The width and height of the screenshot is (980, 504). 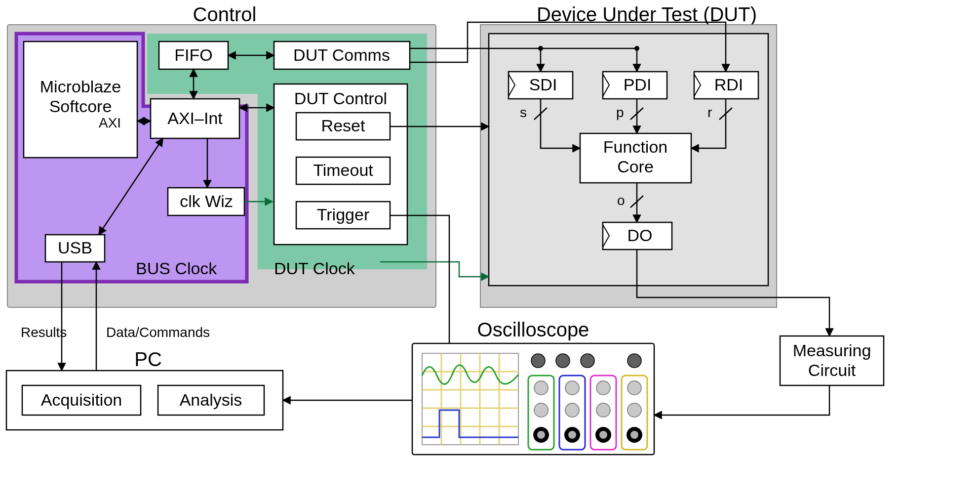 I want to click on dut-comms-block: DUT Comms, so click(x=342, y=55).